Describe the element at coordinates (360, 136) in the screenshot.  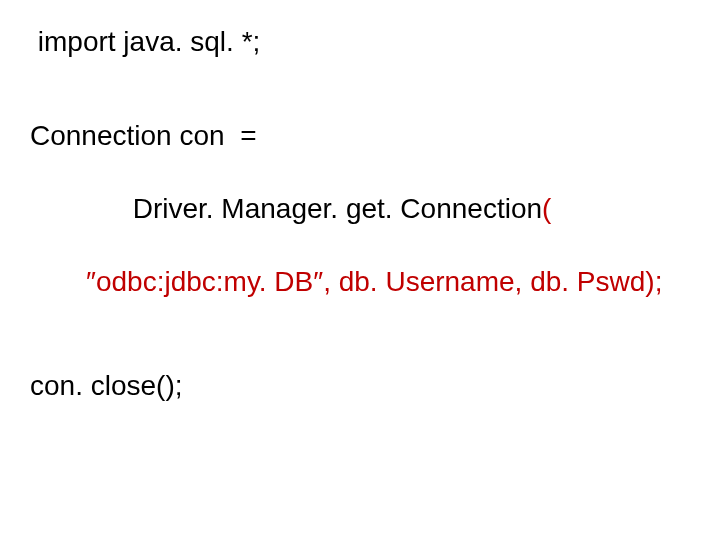
I see `code-conn-decl: Connection con =` at that location.